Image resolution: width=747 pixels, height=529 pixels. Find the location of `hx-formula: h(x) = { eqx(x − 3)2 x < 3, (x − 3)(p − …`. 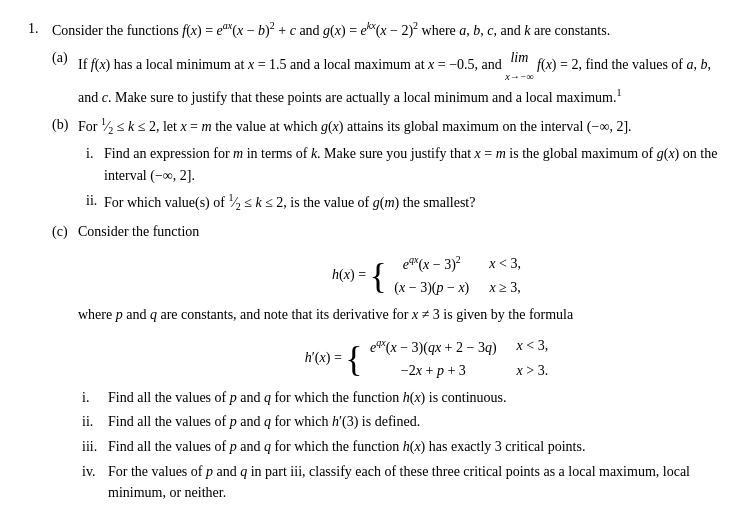

hx-formula: h(x) = { eqx(x − 3)2 x < 3, (x − 3)(p − … is located at coordinates (428, 276).